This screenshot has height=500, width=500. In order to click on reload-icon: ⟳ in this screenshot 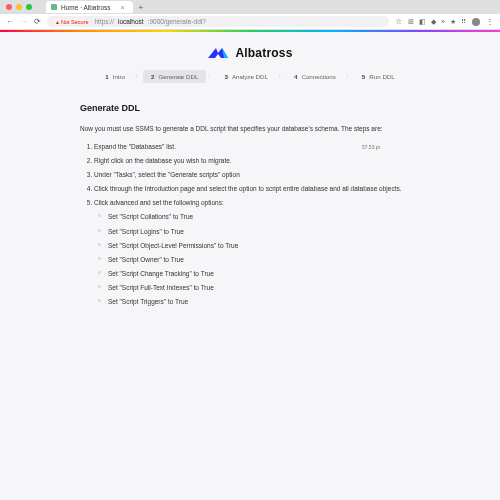, I will do `click(38, 22)`.